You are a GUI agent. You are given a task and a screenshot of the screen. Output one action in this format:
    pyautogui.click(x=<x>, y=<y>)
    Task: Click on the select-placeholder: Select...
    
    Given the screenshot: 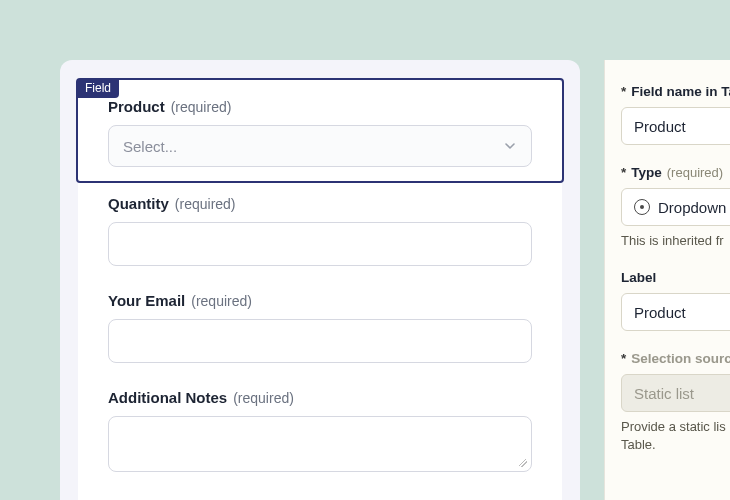 What is the action you would take?
    pyautogui.click(x=150, y=146)
    